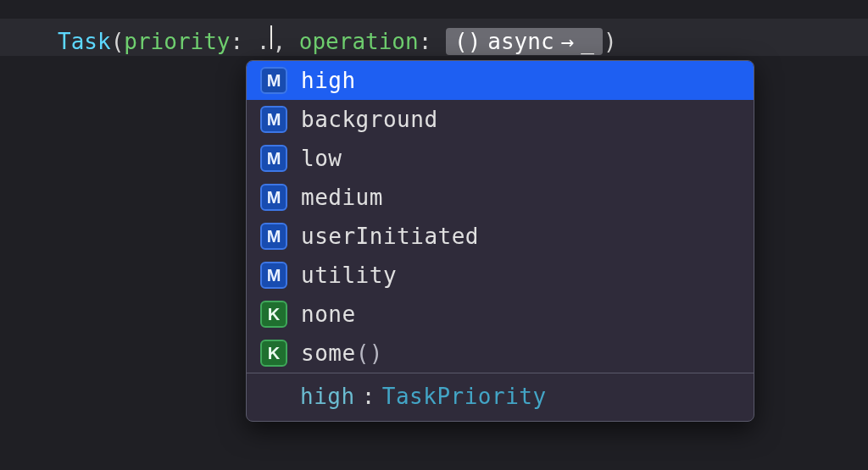 Image resolution: width=868 pixels, height=470 pixels. I want to click on doc-symbol-type: TaskPriority, so click(465, 396).